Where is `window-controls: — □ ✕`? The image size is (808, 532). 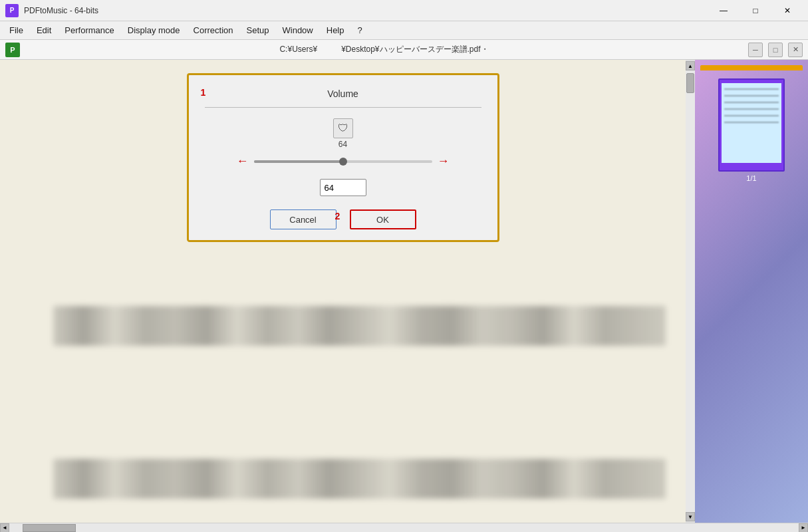 window-controls: — □ ✕ is located at coordinates (755, 11).